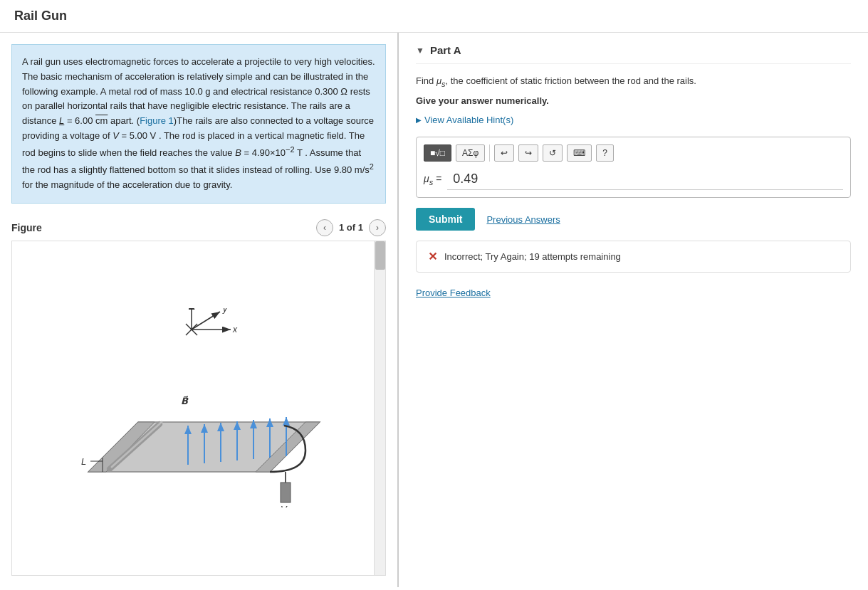 The image size is (868, 590). What do you see at coordinates (634, 82) in the screenshot?
I see `question-text: Find μs, the coefficient of static frict…` at bounding box center [634, 82].